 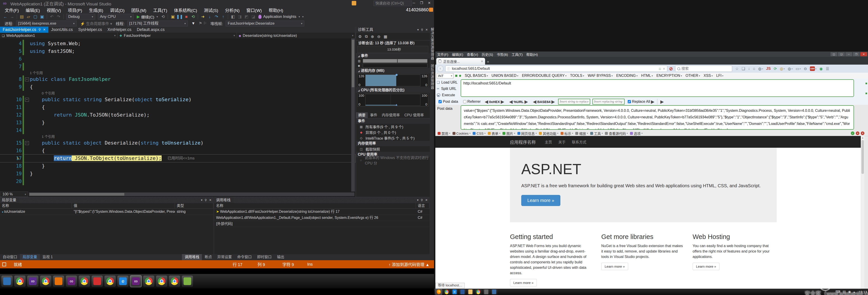 What do you see at coordinates (7, 281) in the screenshot?
I see `taskbar-app-window` at bounding box center [7, 281].